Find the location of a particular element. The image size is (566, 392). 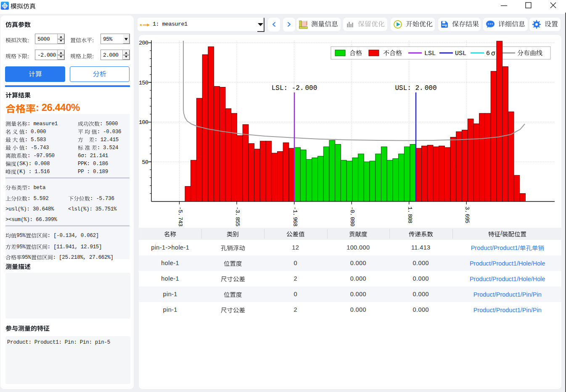

svg-text: LSL is located at coordinates (430, 54).